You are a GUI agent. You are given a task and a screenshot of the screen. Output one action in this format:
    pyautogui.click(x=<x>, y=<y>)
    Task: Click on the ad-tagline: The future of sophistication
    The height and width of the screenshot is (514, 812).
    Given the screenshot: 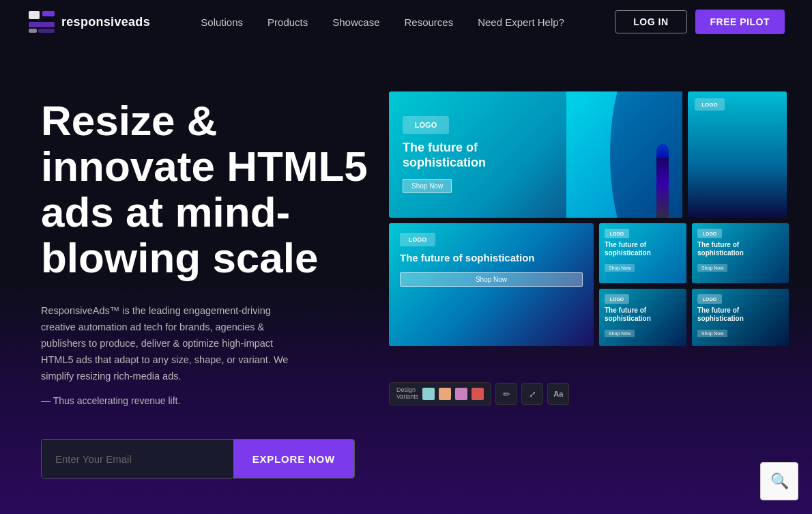 What is the action you would take?
    pyautogui.click(x=478, y=156)
    